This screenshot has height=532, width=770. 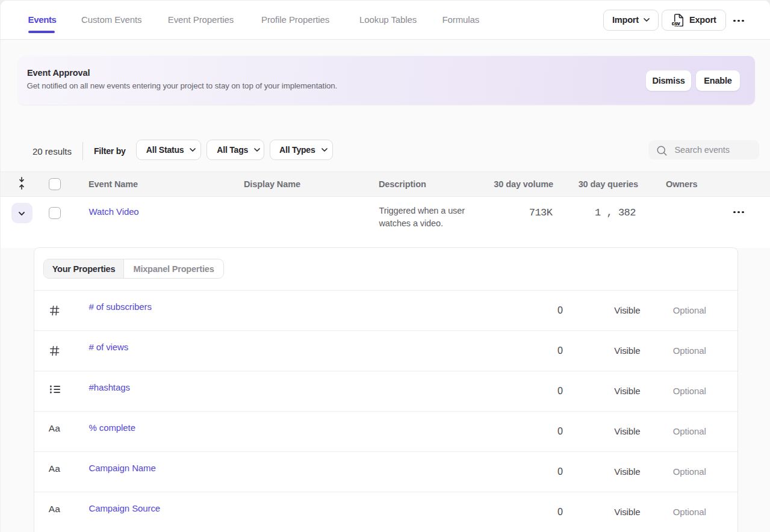 I want to click on svg-text: csv, so click(x=676, y=23).